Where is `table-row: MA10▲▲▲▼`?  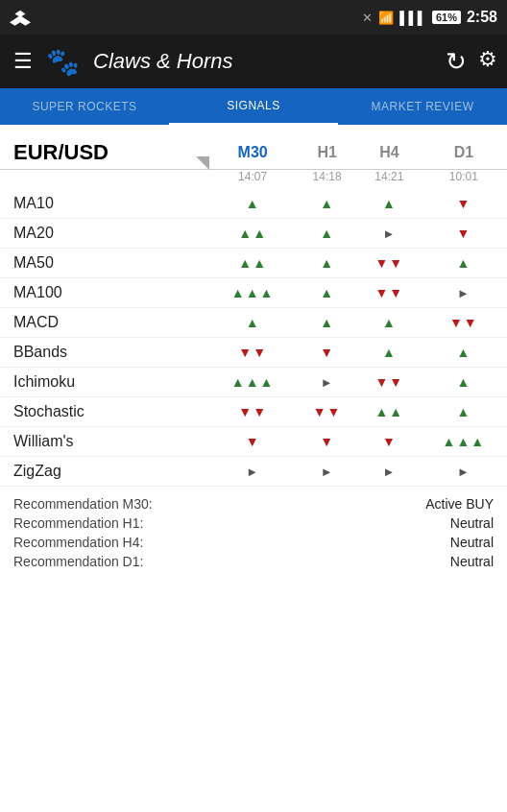 table-row: MA10▲▲▲▼ is located at coordinates (254, 203).